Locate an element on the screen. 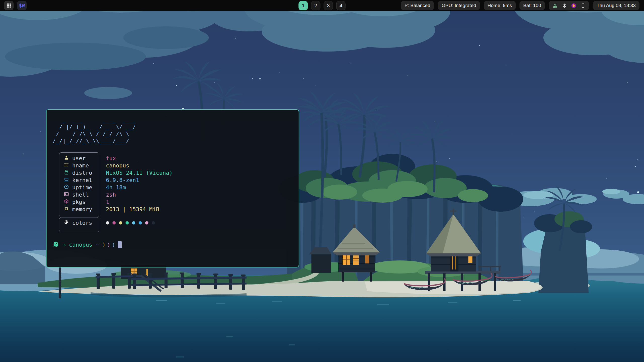  ping-pill: Home: 9ms is located at coordinates (500, 6).